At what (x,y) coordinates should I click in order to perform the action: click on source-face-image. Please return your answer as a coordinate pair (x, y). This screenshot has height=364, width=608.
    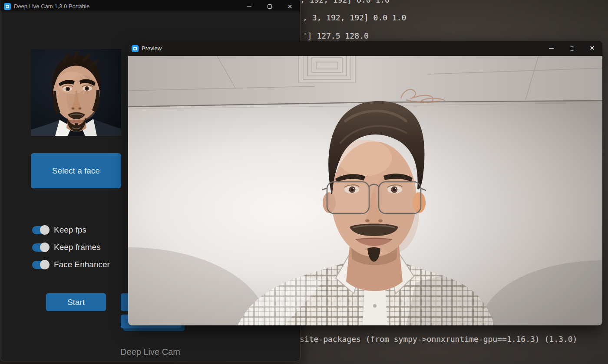
    Looking at the image, I should click on (76, 92).